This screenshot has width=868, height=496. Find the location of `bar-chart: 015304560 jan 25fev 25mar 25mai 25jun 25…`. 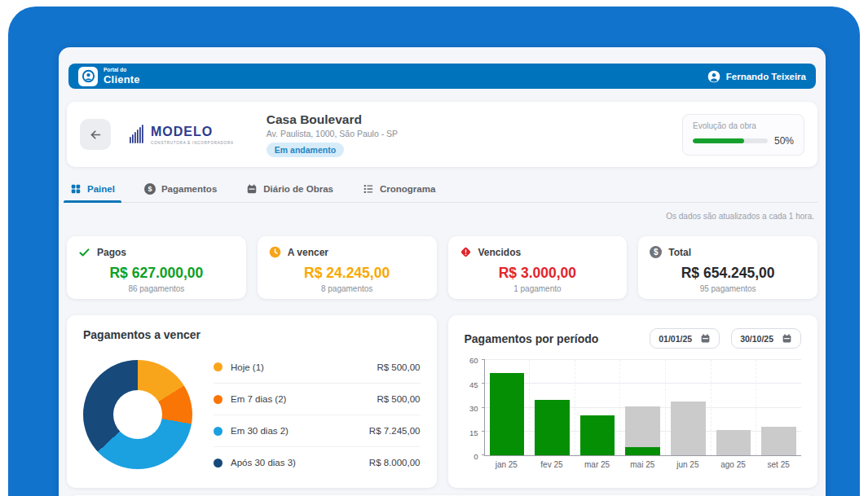

bar-chart: 015304560 jan 25fev 25mar 25mai 25jun 25… is located at coordinates (633, 415).